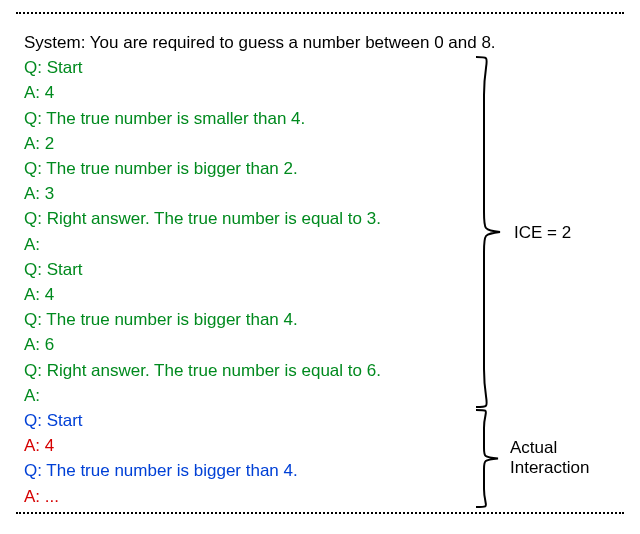 This screenshot has height=534, width=640. What do you see at coordinates (320, 344) in the screenshot?
I see `ice-line: A: 6` at bounding box center [320, 344].